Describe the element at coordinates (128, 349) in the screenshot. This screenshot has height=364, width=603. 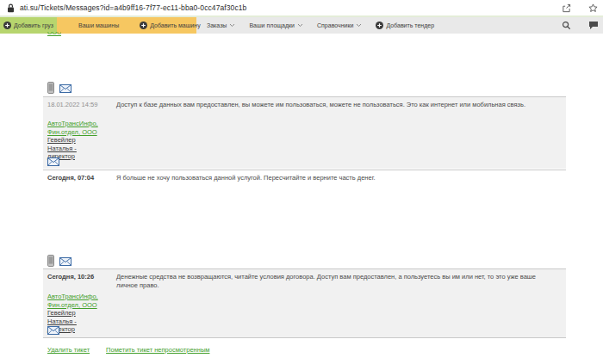
I see `ticket-actions: Удалить тикет Пометить тикет непросмотре…` at that location.